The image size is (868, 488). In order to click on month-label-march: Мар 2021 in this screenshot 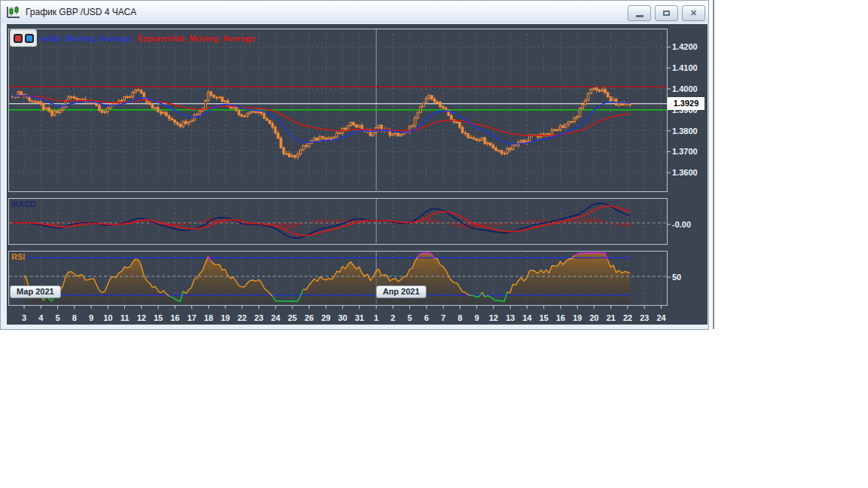, I will do `click(35, 292)`.